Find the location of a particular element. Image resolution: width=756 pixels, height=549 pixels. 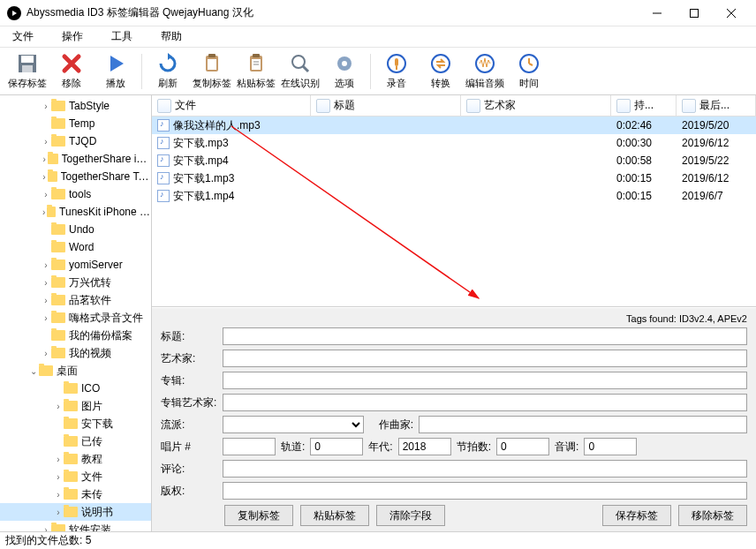

edit-audio-button: 编辑音频 is located at coordinates (485, 71).